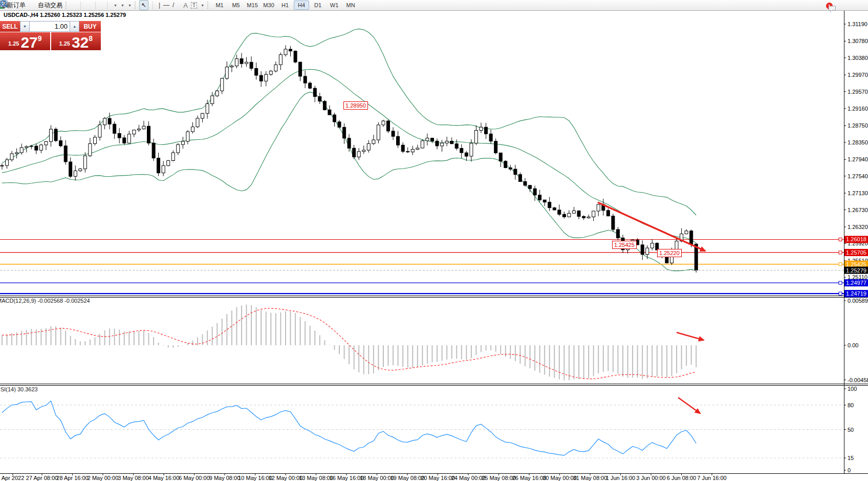  I want to click on svg-text: 13 May 08:00, so click(316, 478).